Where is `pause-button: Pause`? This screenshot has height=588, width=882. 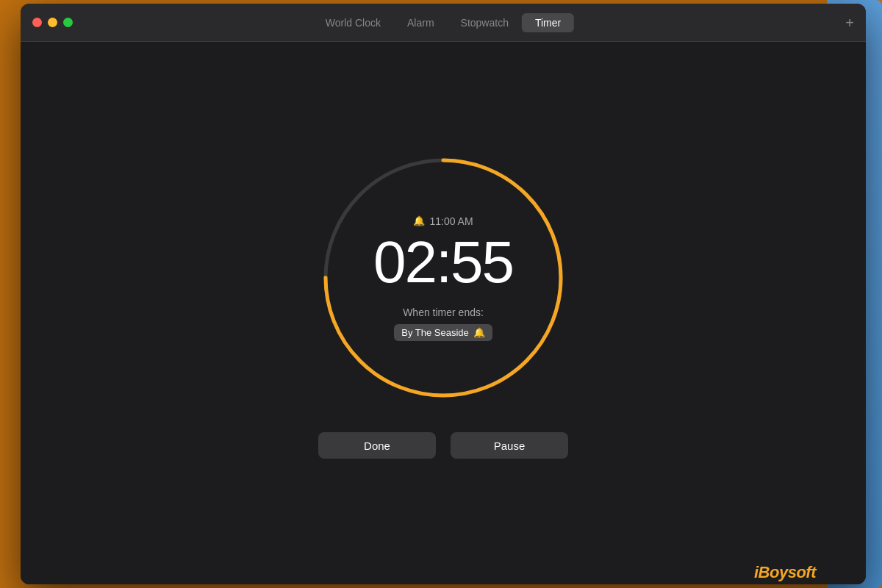
pause-button: Pause is located at coordinates (509, 445).